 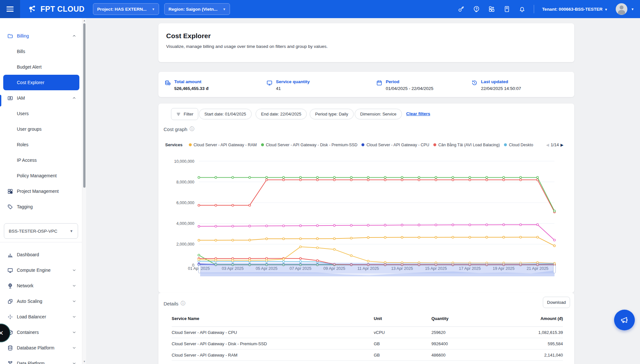 I want to click on column-header: Amount (đ), so click(x=538, y=318).